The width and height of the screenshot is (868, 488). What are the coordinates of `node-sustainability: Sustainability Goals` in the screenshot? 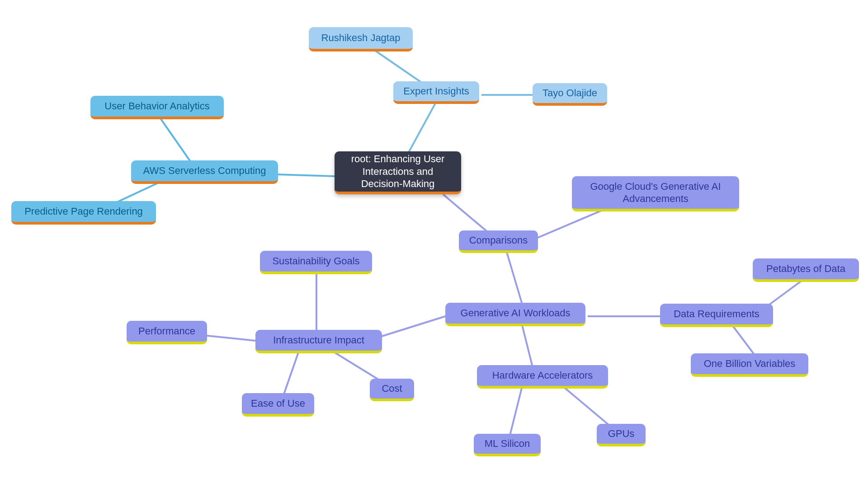 It's located at (316, 263).